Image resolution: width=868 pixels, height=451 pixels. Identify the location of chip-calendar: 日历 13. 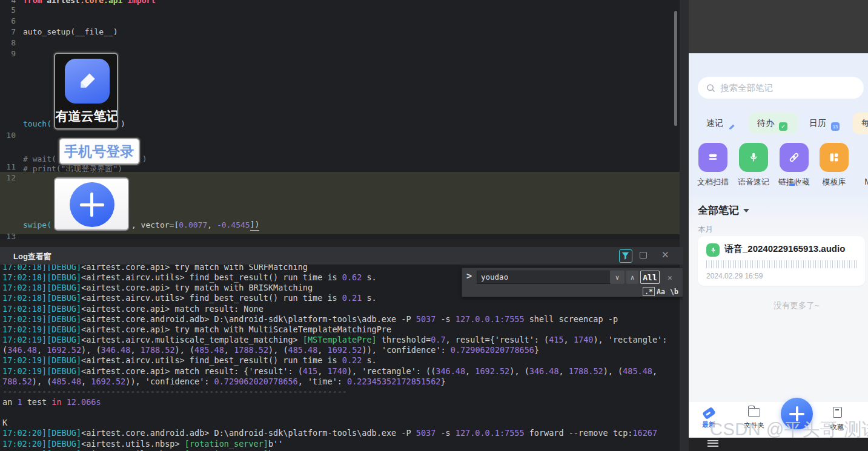
(825, 123).